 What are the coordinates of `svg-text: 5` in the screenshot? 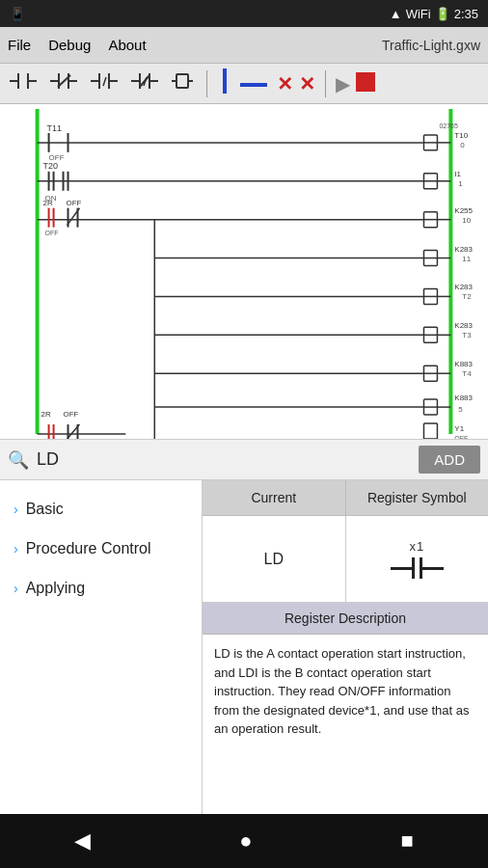 It's located at (461, 409).